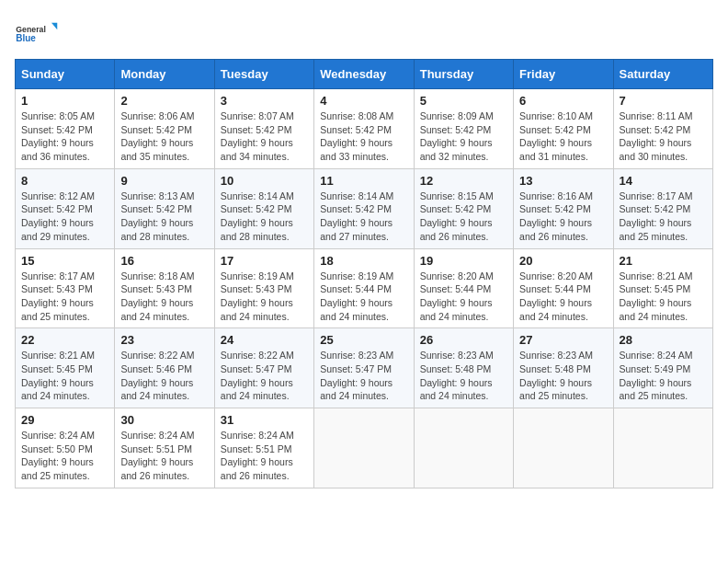 The height and width of the screenshot is (563, 728). I want to click on calendar-week-row: 8 Sunrise: 8:12 AM Sunset: 5:42 PM Dayli…, so click(364, 208).